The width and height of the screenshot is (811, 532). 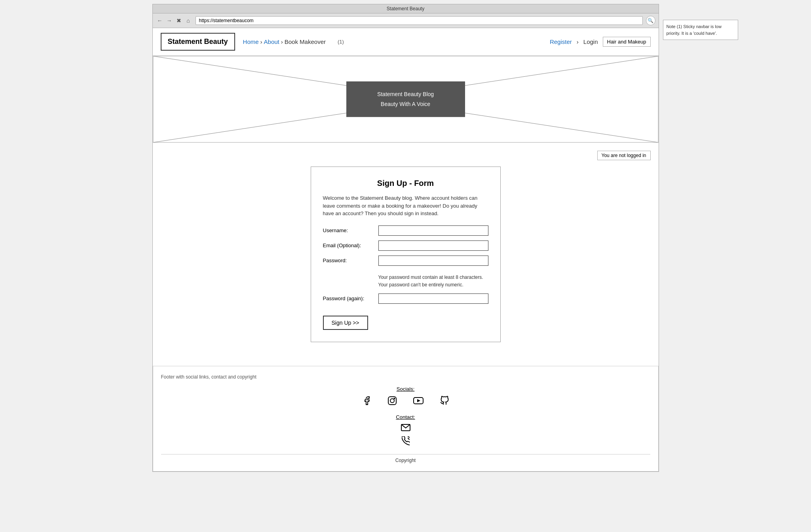 I want to click on password-hints: Your password must contain at least 8 ch…, so click(x=433, y=281).